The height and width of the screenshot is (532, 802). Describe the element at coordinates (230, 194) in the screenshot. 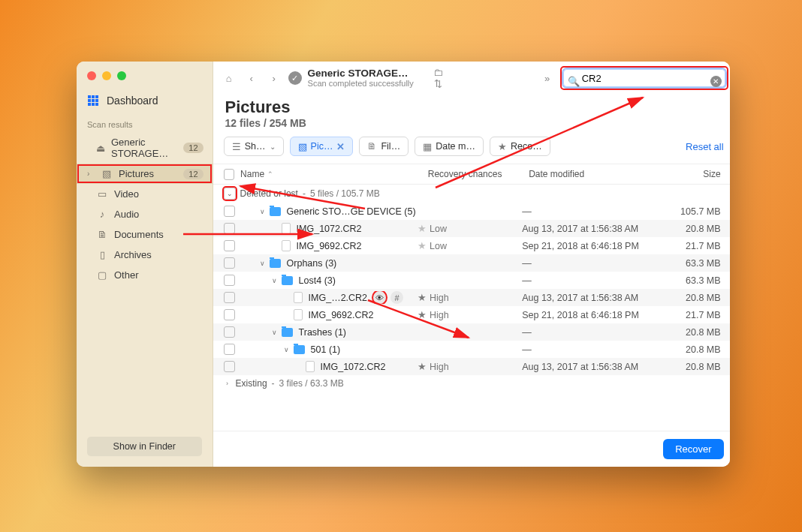

I see `group-expand-toggle: ⌄` at that location.